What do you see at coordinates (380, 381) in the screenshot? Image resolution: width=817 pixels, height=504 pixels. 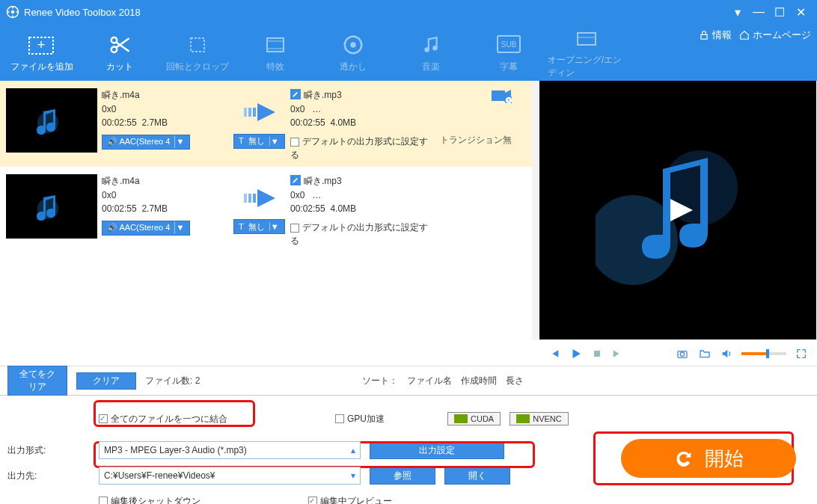 I see `sort-label: ソート：` at bounding box center [380, 381].